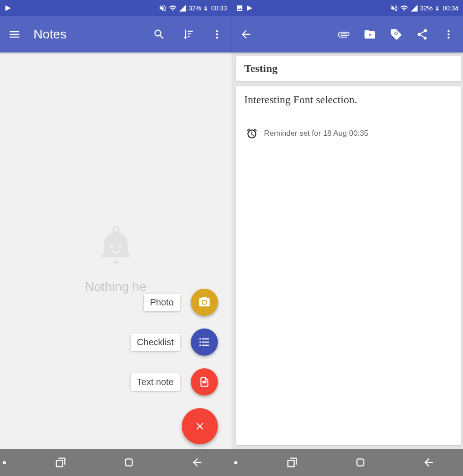 The image size is (463, 476). I want to click on share-icon, so click(422, 34).